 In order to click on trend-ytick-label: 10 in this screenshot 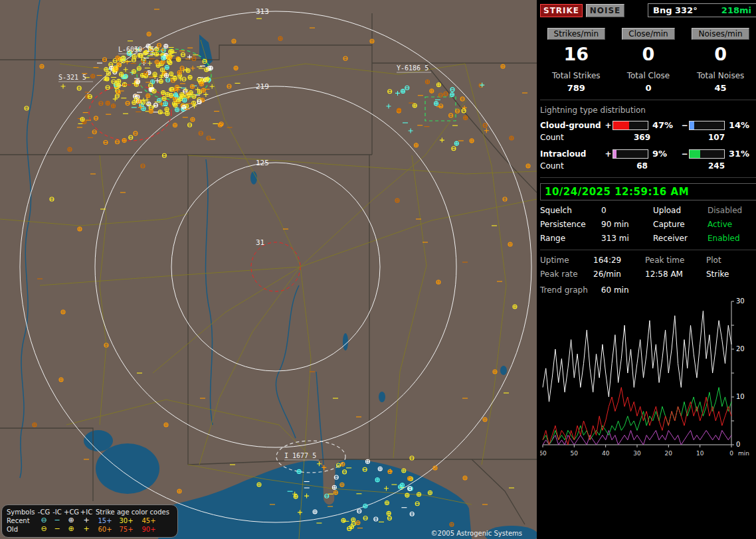, I will do `click(740, 397)`.